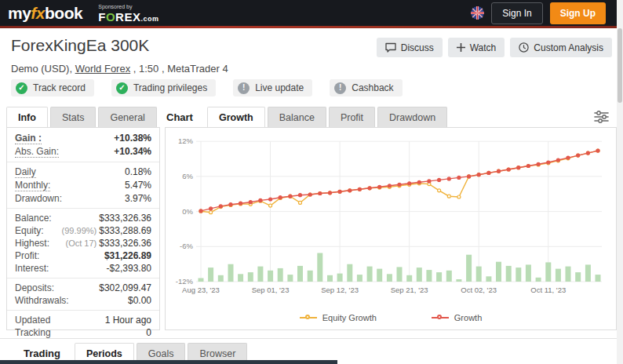 This screenshot has height=364, width=623. I want to click on badge-trading-privileges: ✓Trading privileges, so click(163, 88).